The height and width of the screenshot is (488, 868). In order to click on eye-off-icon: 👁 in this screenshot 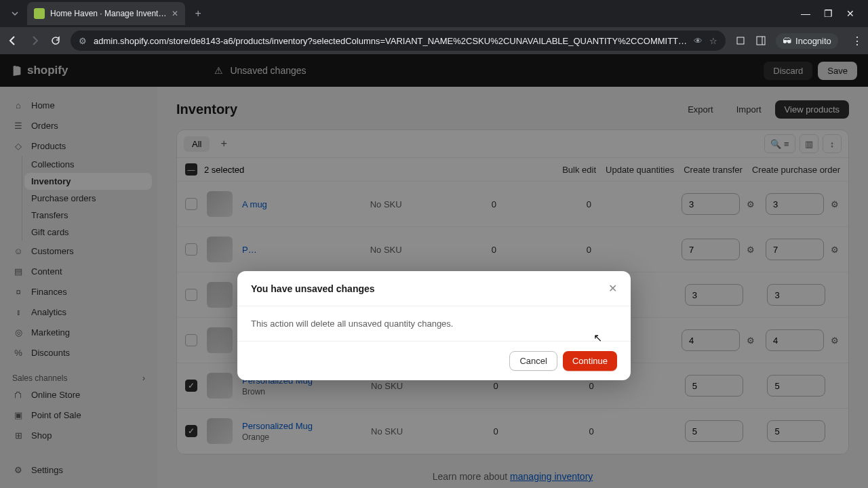, I will do `click(698, 41)`.